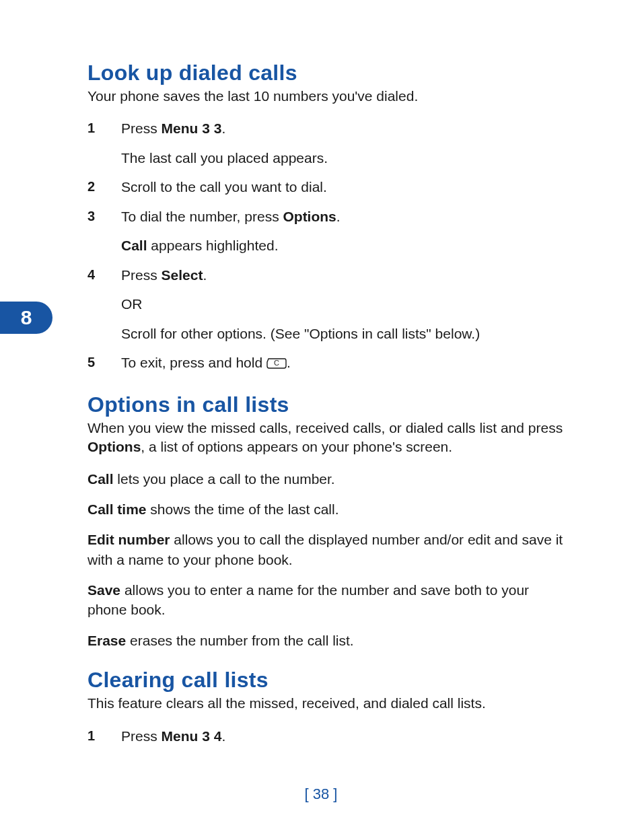 Image resolution: width=642 pixels, height=840 pixels. Describe the element at coordinates (321, 794) in the screenshot. I see `page-number: [ 38 ]` at that location.